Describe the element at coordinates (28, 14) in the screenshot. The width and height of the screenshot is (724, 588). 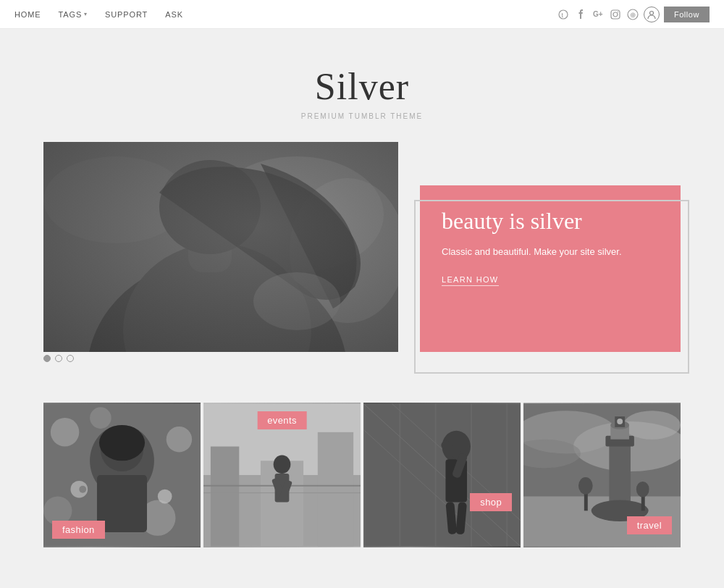
I see `nav-home: HOME` at that location.